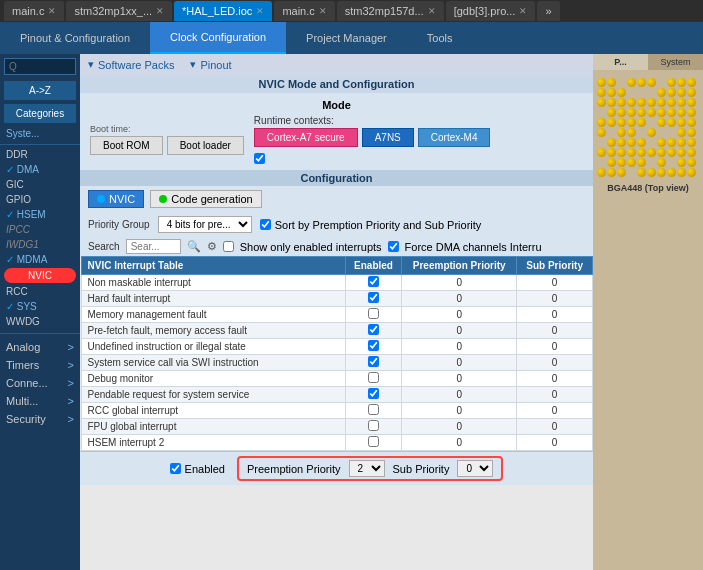 The height and width of the screenshot is (570, 703). I want to click on tab-gdb: [gdb[3].pro... ✕, so click(491, 11).